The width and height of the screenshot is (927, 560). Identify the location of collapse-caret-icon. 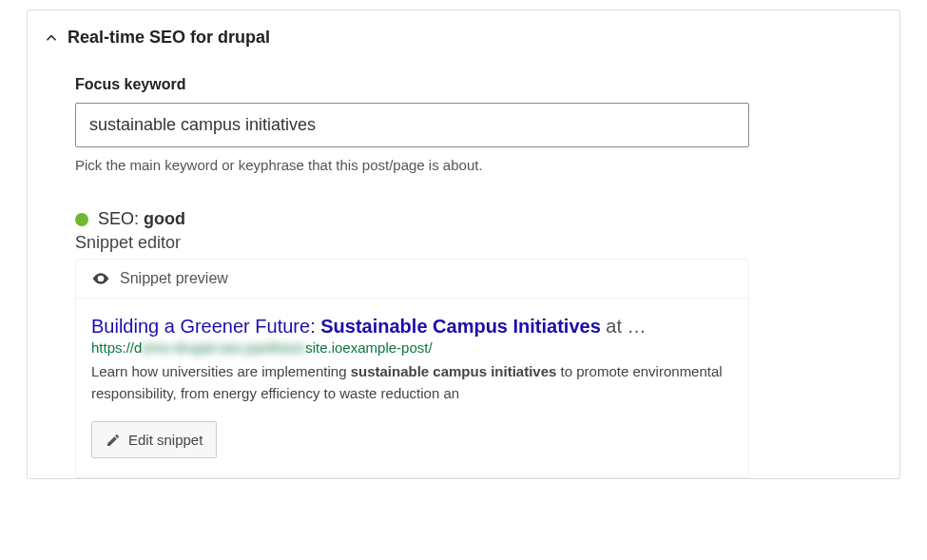
(51, 38).